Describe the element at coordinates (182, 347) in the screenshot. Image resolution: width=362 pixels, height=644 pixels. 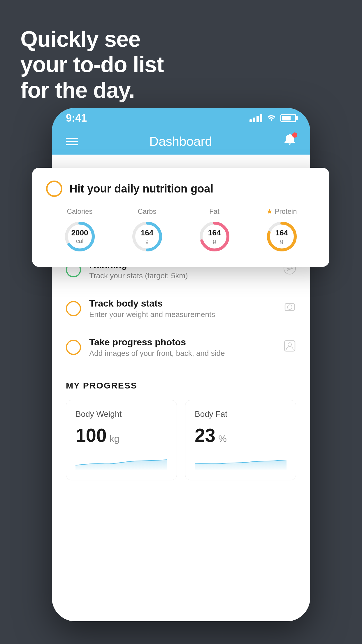
I see `todo-text-photos: Take progress photos Add images of your …` at that location.